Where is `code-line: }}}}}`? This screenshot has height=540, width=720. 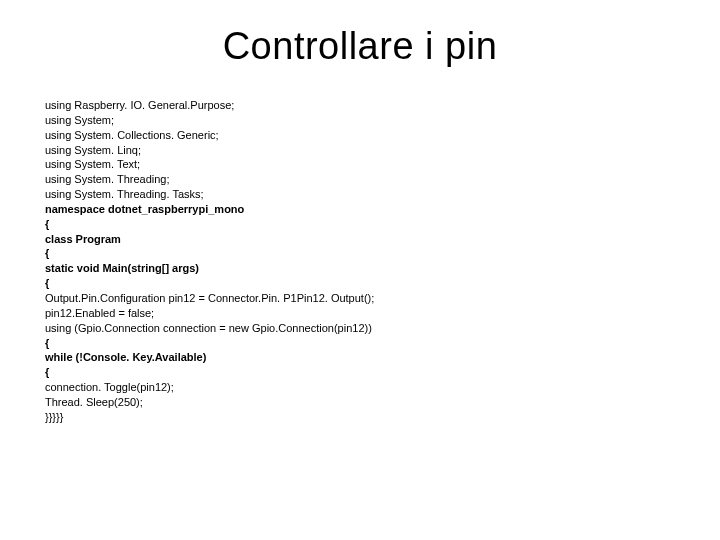 code-line: }}}}} is located at coordinates (360, 418).